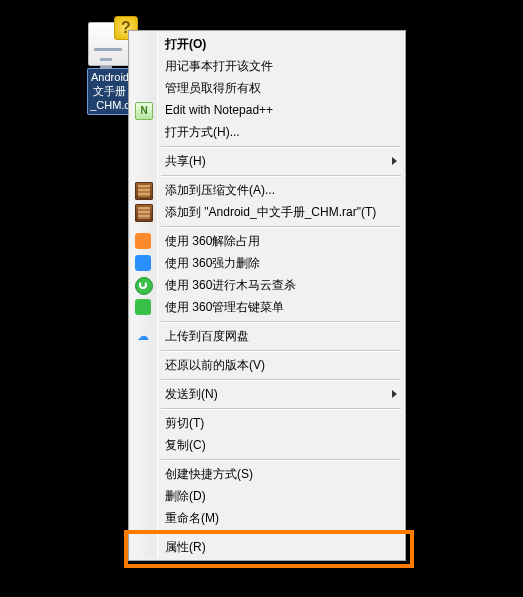 The width and height of the screenshot is (523, 597). Describe the element at coordinates (281, 496) in the screenshot. I see `menu-delete: 删除(D)` at that location.